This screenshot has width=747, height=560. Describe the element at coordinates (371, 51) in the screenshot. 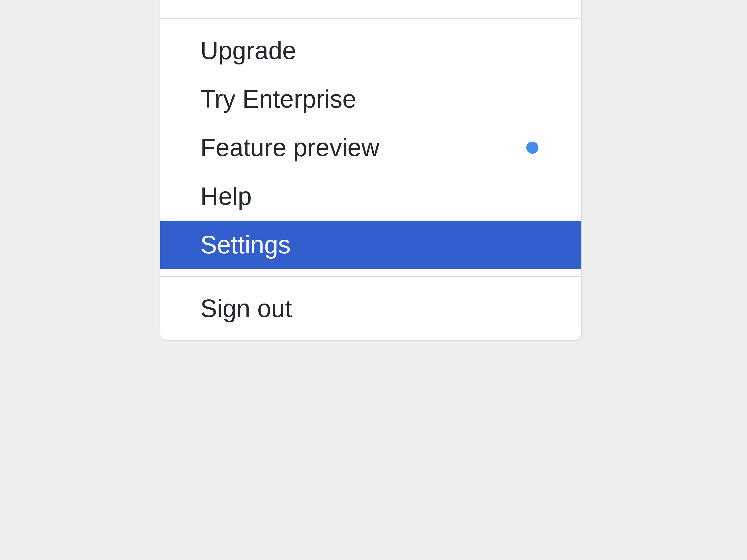

I see `menu-item-upgrade: Upgrade` at that location.